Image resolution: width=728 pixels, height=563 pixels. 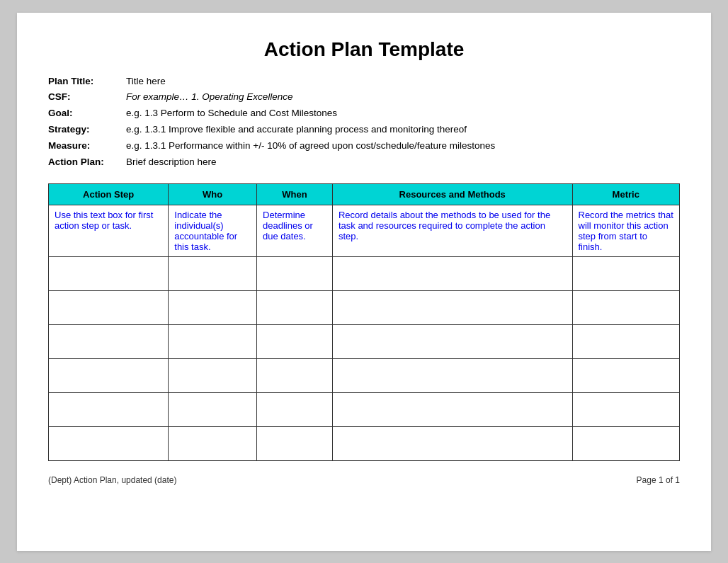 What do you see at coordinates (109, 195) in the screenshot?
I see `header-action-step: Action Step` at bounding box center [109, 195].